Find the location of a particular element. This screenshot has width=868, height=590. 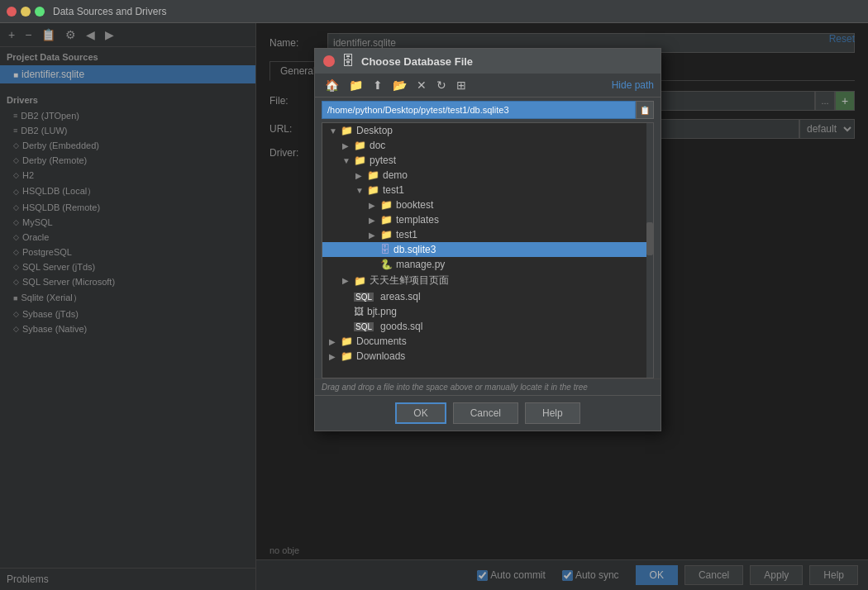

tree-label: manage.py is located at coordinates (420, 264).